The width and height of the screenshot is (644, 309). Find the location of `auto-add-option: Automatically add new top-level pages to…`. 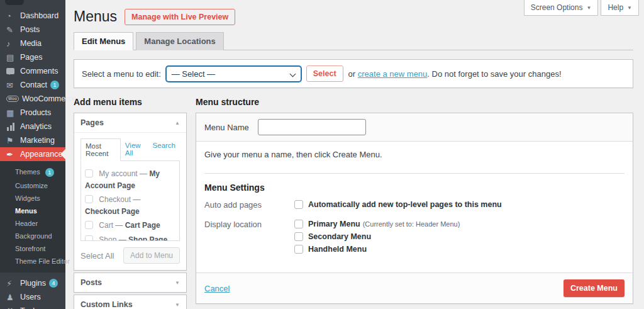

auto-add-option: Automatically add new top-level pages to… is located at coordinates (398, 205).